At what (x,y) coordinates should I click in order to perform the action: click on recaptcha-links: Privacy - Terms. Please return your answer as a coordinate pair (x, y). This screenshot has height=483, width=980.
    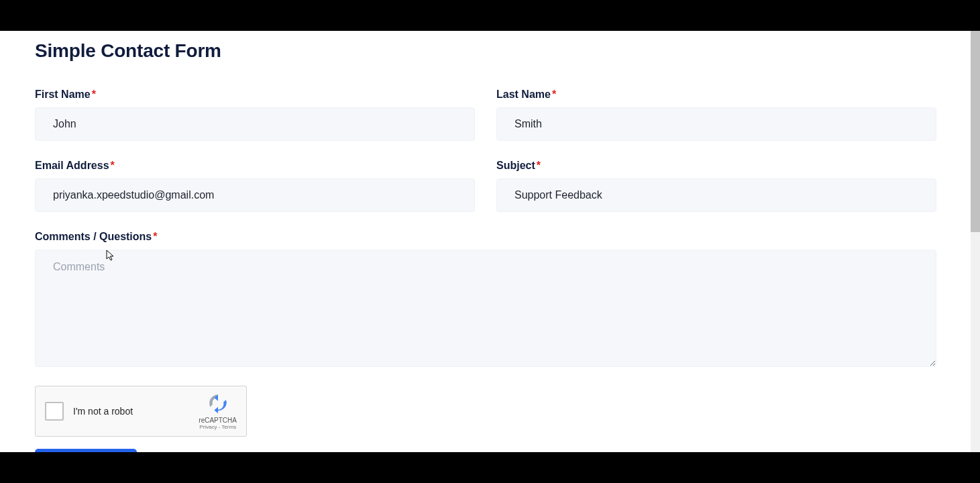
    Looking at the image, I should click on (217, 427).